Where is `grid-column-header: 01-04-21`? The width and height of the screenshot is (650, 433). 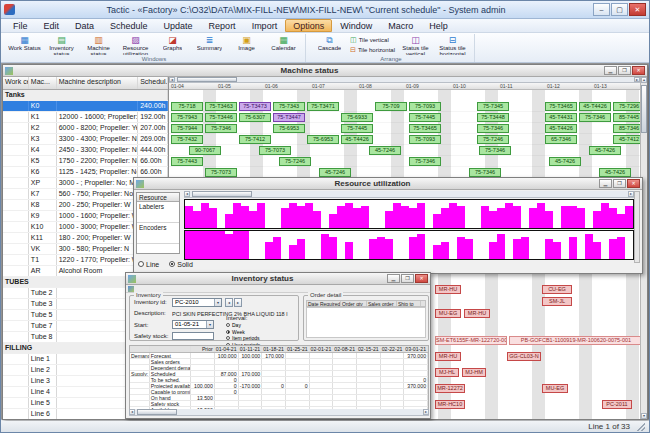
grid-column-header: 01-04-21 is located at coordinates (227, 349).